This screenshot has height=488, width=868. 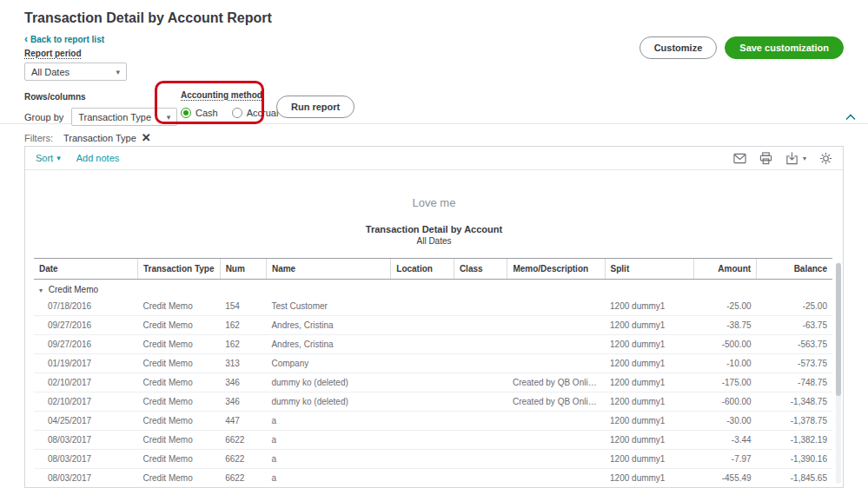 What do you see at coordinates (838, 330) in the screenshot?
I see `scrollbar-thumb` at bounding box center [838, 330].